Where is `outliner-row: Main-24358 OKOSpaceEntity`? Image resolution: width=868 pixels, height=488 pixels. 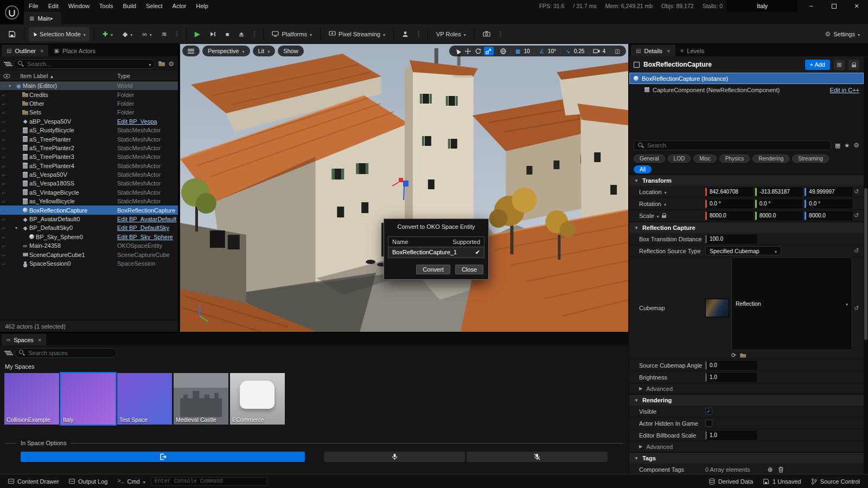
outliner-row: Main-24358 OKOSpaceEntity is located at coordinates (89, 246).